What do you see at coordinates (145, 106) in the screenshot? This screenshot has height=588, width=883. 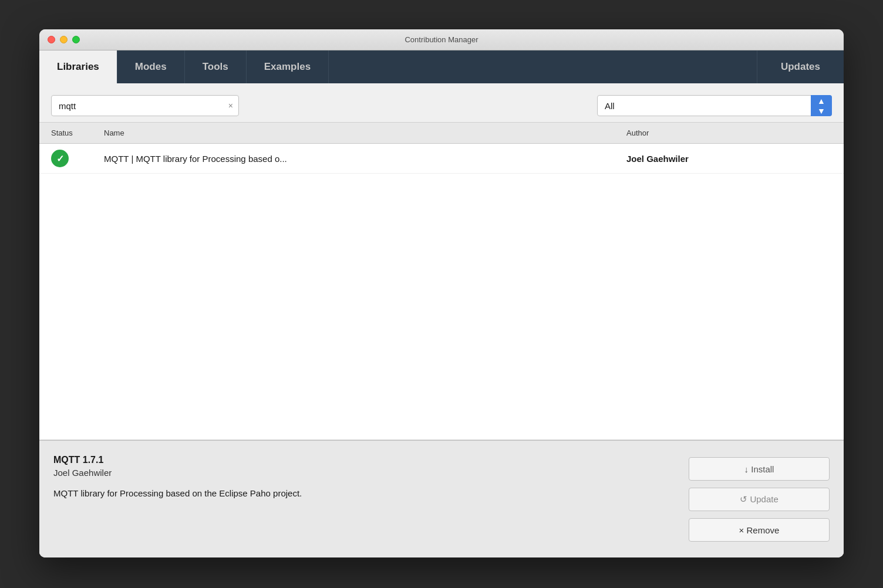 I see `search-input` at bounding box center [145, 106].